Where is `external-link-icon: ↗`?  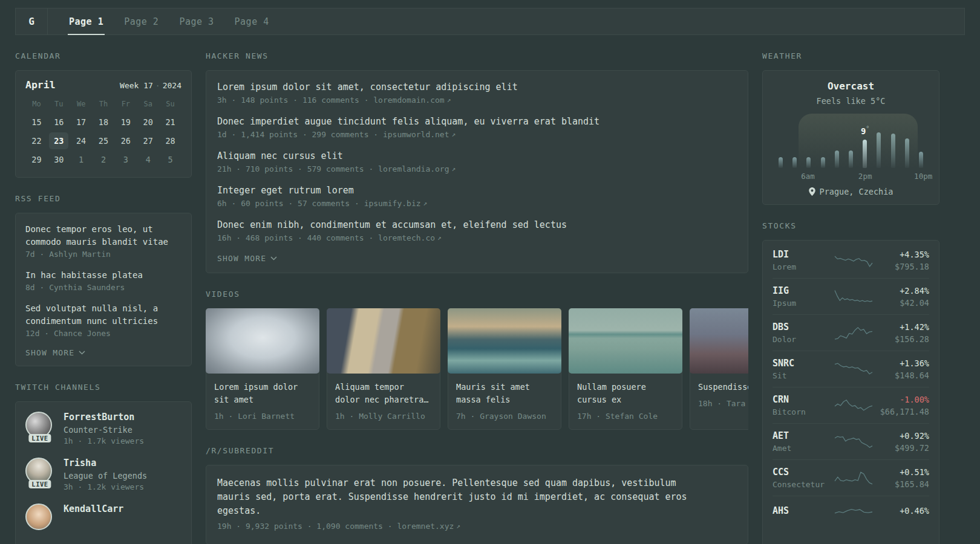 external-link-icon: ↗ is located at coordinates (449, 100).